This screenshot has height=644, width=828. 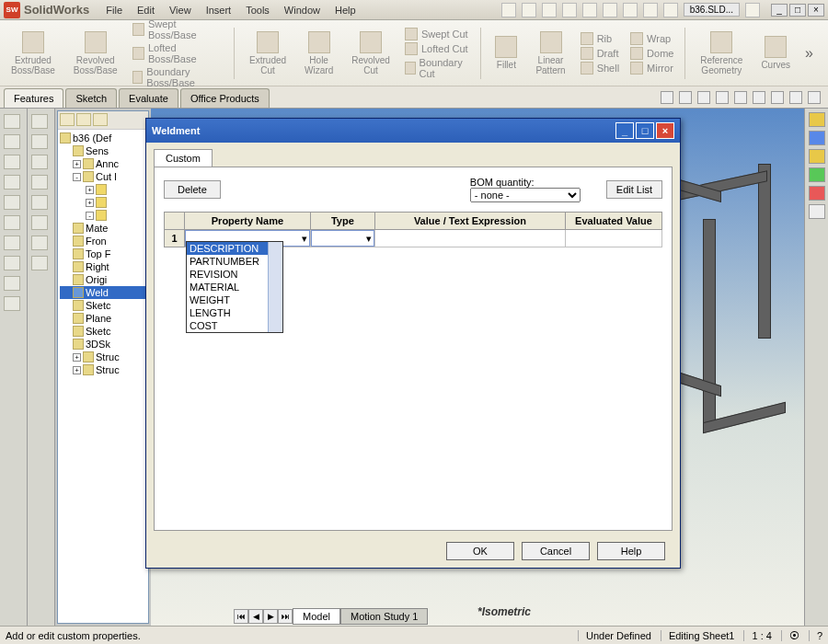 What do you see at coordinates (103, 254) in the screenshot?
I see `tree-item: Top F` at bounding box center [103, 254].